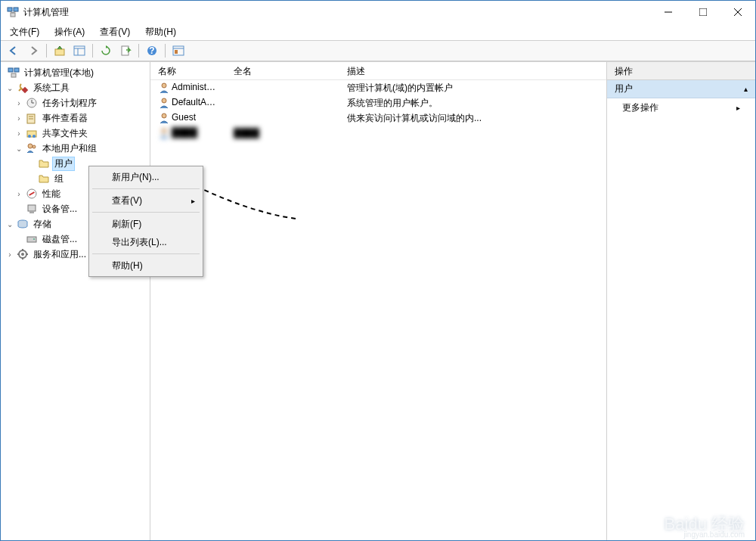 This screenshot has height=541, width=756. What do you see at coordinates (738, 12) in the screenshot?
I see `close-button` at bounding box center [738, 12].